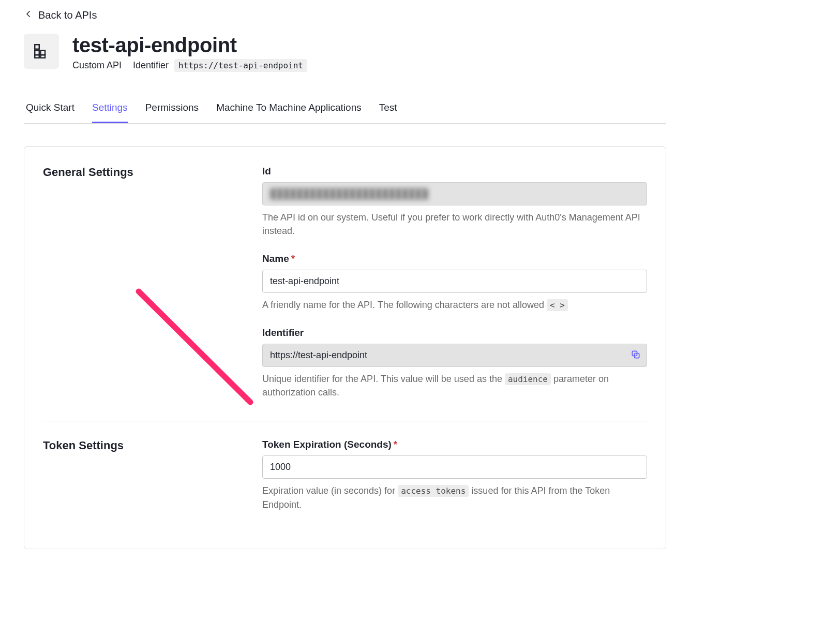 The height and width of the screenshot is (618, 840). What do you see at coordinates (333, 48) in the screenshot?
I see `api-header: test-api-endpoint Custom API Identifier …` at bounding box center [333, 48].